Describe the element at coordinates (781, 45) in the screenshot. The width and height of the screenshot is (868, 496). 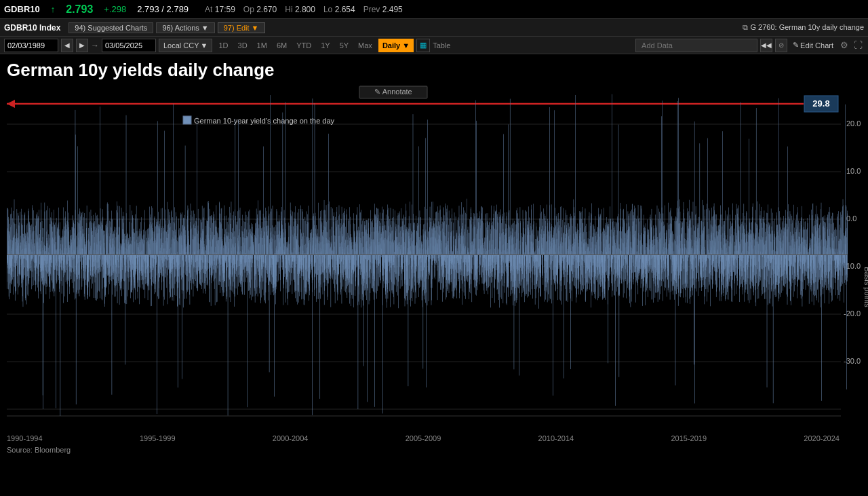
I see `nav-forward-button: ⊘` at that location.